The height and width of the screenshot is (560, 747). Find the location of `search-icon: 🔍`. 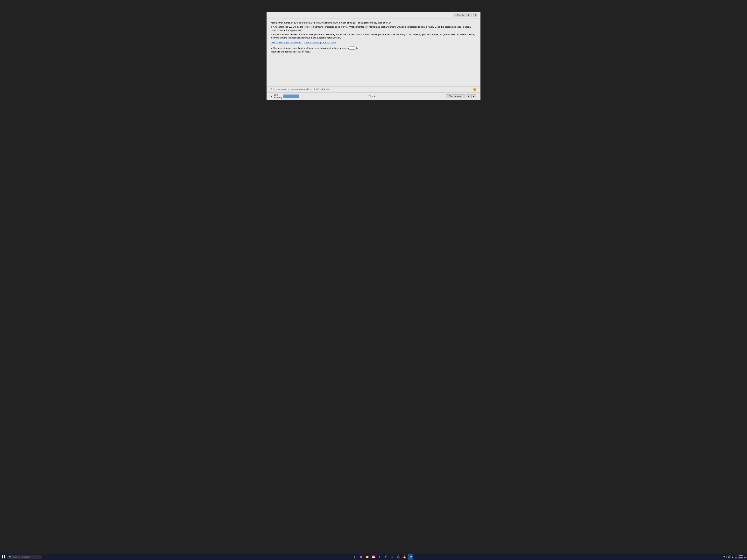

search-icon: 🔍 is located at coordinates (10, 557).